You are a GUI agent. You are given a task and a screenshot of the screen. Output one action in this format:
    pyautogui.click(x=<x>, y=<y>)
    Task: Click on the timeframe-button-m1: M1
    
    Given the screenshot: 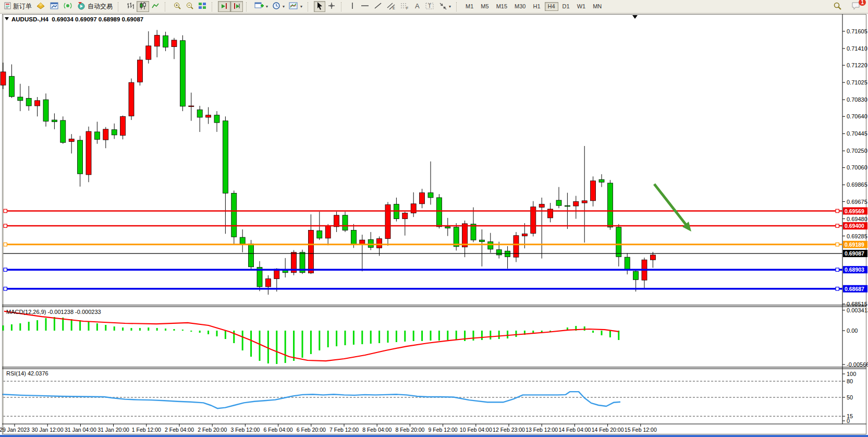 What is the action you would take?
    pyautogui.click(x=469, y=6)
    